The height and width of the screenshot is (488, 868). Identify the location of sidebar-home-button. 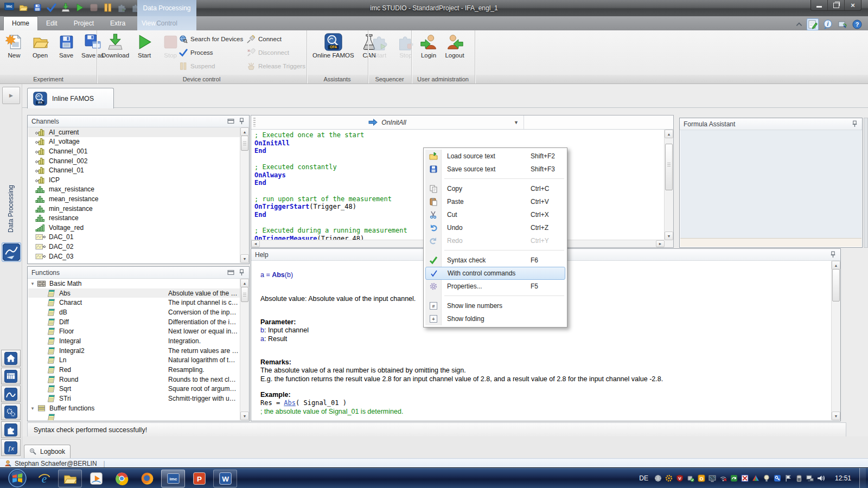
(11, 358).